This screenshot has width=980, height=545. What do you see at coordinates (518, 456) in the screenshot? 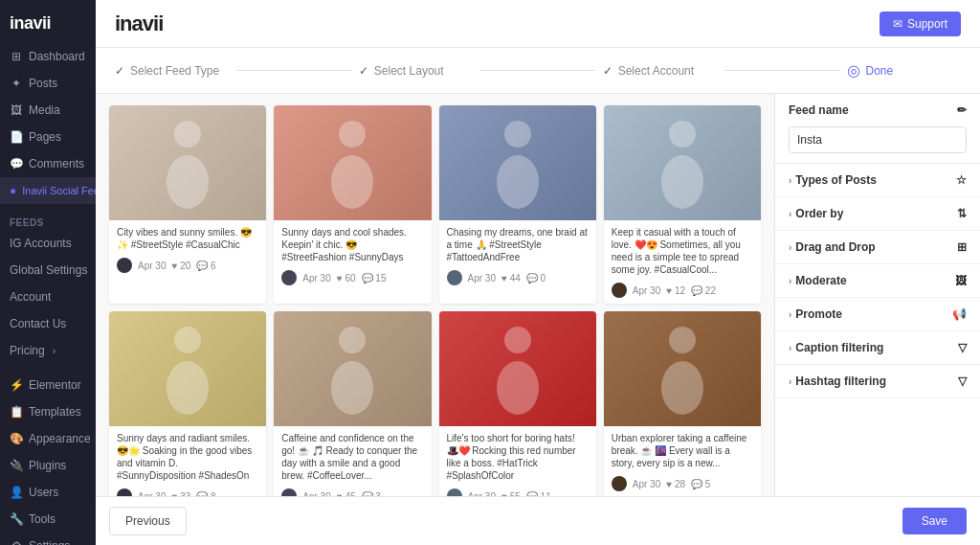
I see `photo-caption: Life's too short for boring hats! 🎩❤️ Ro…` at bounding box center [518, 456].